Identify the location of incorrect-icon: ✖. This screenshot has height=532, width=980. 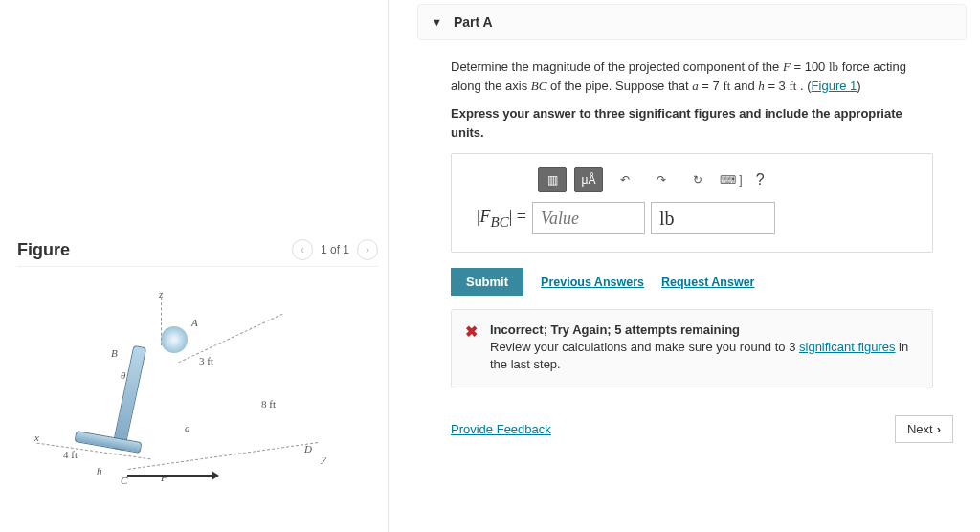
(471, 332).